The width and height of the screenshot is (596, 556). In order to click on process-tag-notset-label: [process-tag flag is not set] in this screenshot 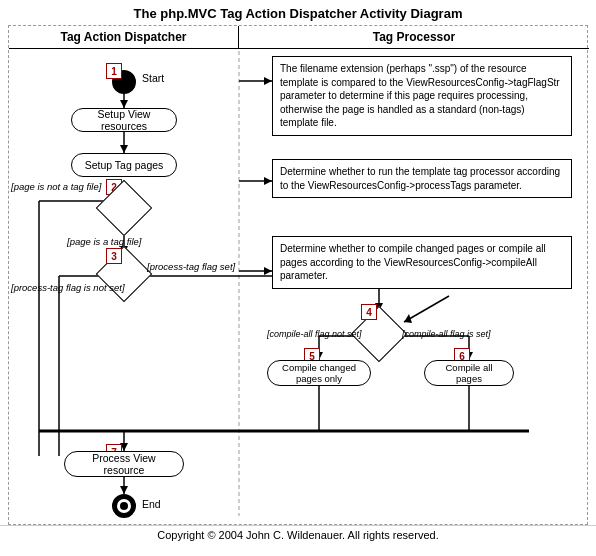, I will do `click(68, 288)`.